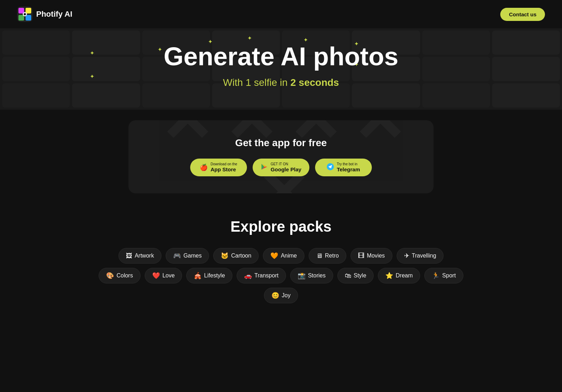  What do you see at coordinates (204, 167) in the screenshot?
I see `apple-icon: 🍎` at bounding box center [204, 167].